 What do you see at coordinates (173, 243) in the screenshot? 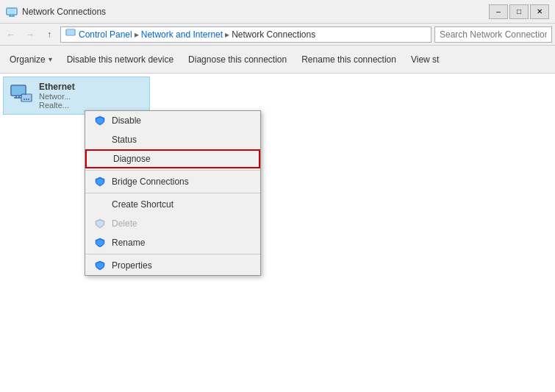
I see `context-menu-rename: Rename` at bounding box center [173, 243].